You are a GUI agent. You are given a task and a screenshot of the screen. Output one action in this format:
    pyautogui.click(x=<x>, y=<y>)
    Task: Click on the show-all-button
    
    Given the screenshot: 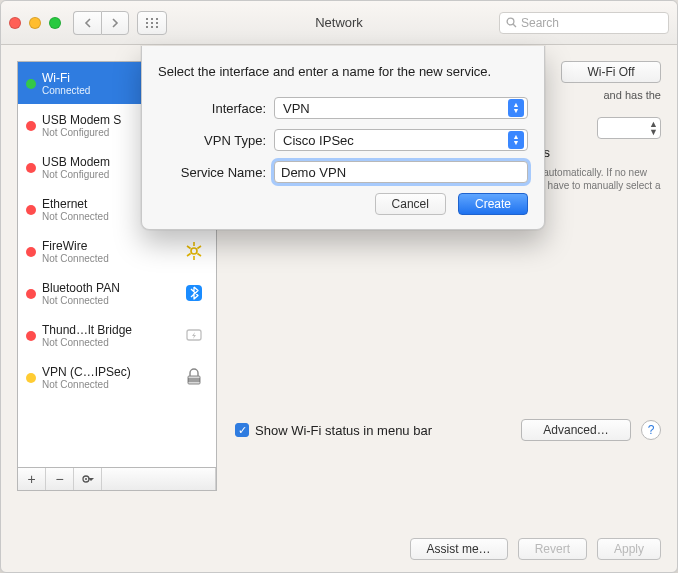 What is the action you would take?
    pyautogui.click(x=152, y=23)
    